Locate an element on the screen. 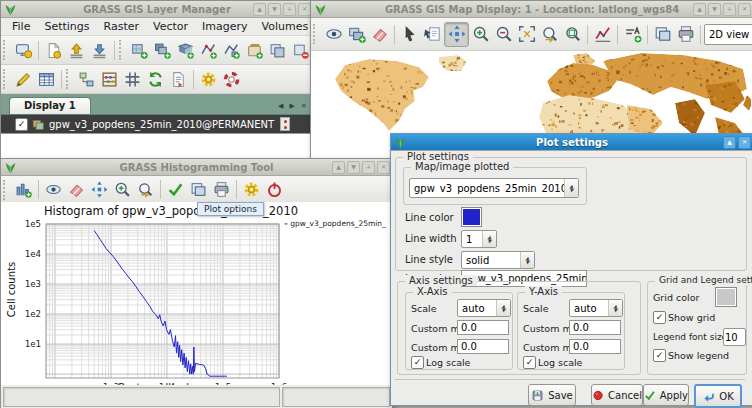  menu-imagery: Imagery is located at coordinates (224, 26).